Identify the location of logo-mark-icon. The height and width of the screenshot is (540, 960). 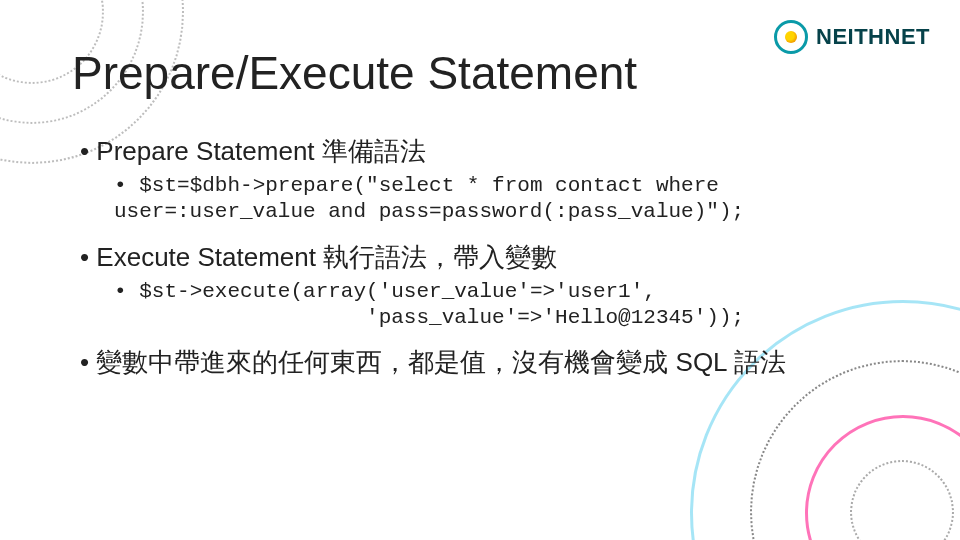
(791, 37).